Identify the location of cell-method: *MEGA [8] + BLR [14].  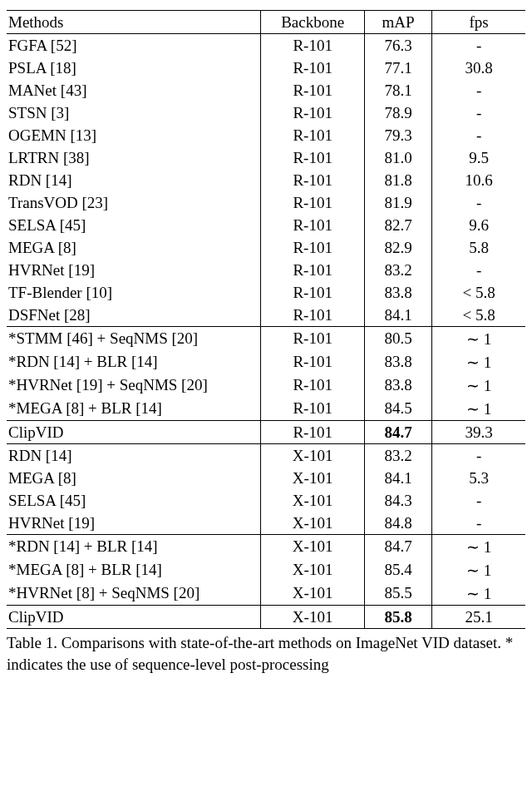
(134, 409).